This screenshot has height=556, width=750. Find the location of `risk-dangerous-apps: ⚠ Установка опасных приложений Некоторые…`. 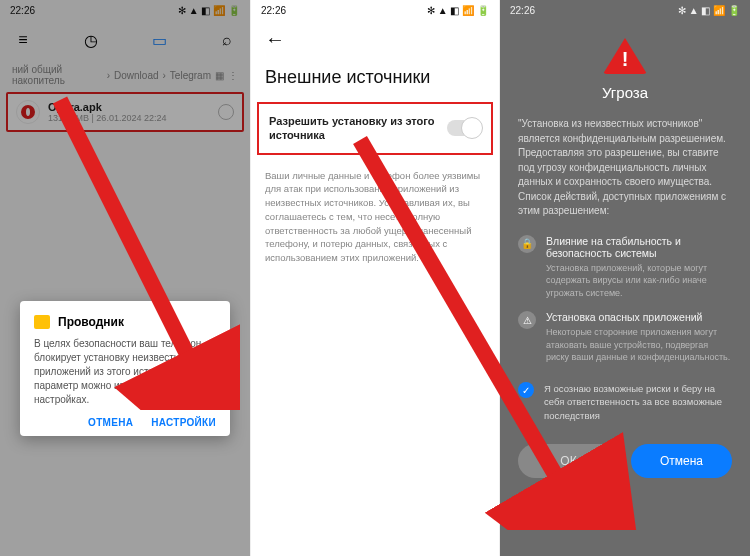

risk-dangerous-apps: ⚠ Установка опасных приложений Некоторые… is located at coordinates (625, 338).